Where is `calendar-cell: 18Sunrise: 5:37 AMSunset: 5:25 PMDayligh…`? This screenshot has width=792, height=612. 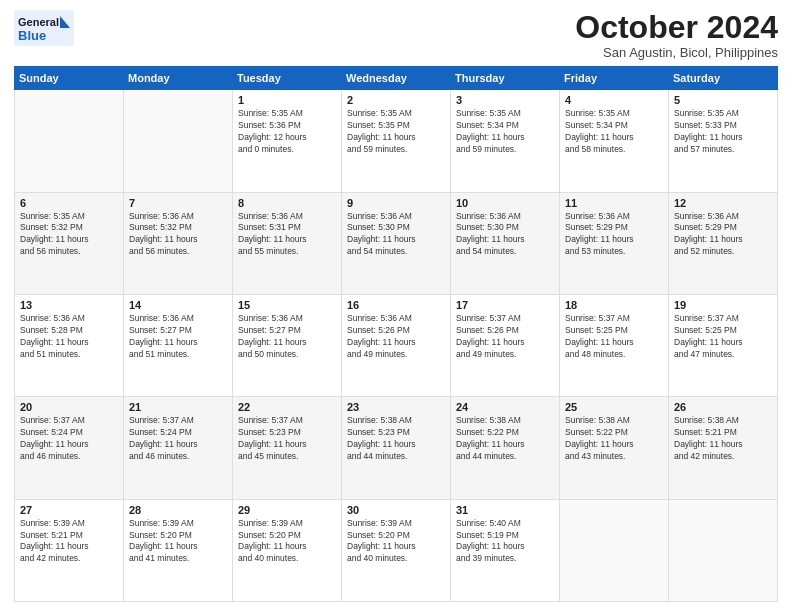 calendar-cell: 18Sunrise: 5:37 AMSunset: 5:25 PMDayligh… is located at coordinates (614, 345).